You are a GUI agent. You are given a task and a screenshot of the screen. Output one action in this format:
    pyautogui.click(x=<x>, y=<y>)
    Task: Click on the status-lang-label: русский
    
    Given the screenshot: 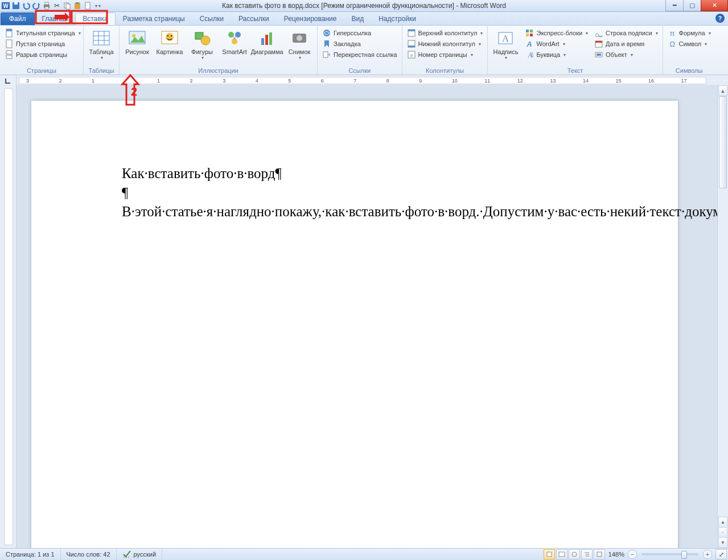 What is the action you would take?
    pyautogui.click(x=145, y=554)
    